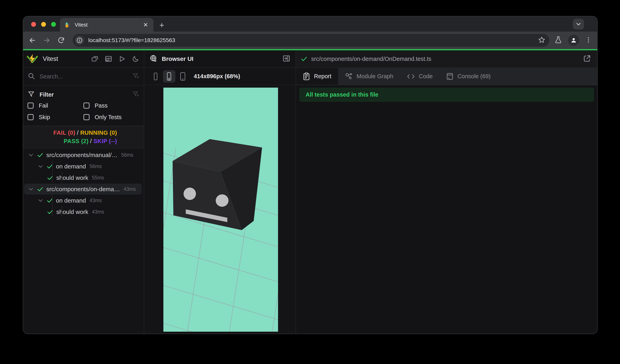  I want to click on fail-checkbox, so click(31, 106).